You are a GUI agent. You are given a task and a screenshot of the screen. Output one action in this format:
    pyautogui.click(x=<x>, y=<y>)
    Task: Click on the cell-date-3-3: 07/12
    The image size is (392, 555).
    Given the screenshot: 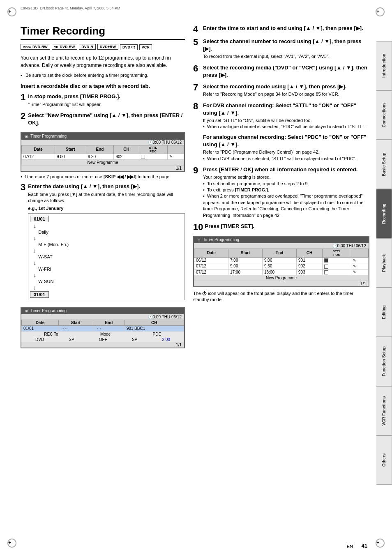 What is the action you would take?
    pyautogui.click(x=211, y=272)
    